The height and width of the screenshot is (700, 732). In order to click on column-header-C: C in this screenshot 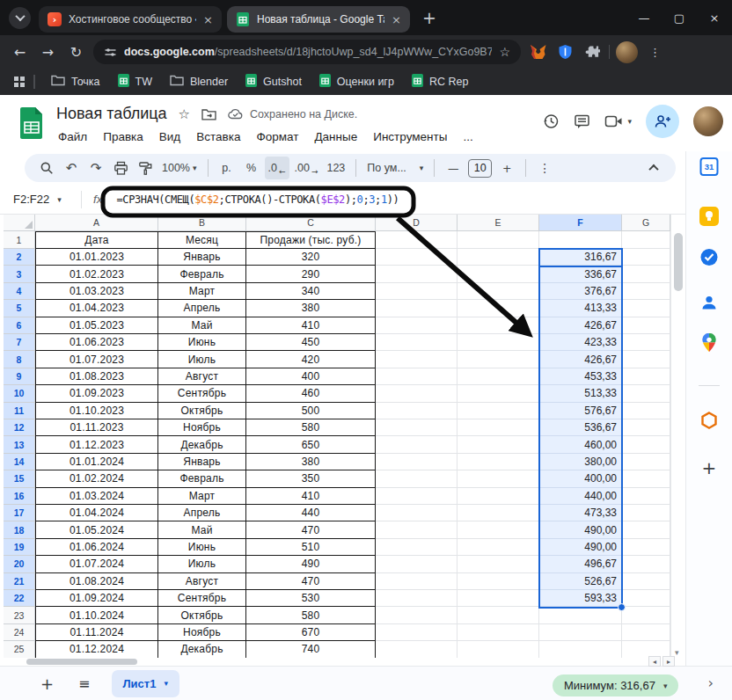, I will do `click(311, 223)`.